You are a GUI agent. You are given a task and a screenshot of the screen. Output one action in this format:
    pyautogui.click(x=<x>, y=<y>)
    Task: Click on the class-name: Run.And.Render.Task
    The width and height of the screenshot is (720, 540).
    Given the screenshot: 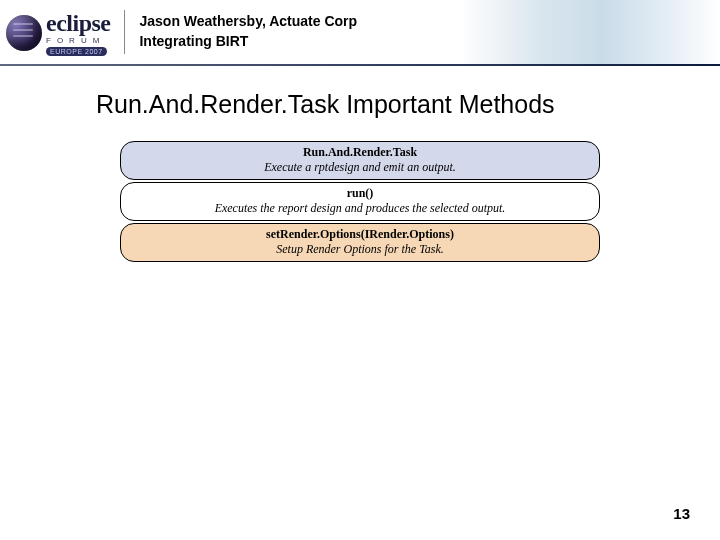 What is the action you would take?
    pyautogui.click(x=360, y=152)
    